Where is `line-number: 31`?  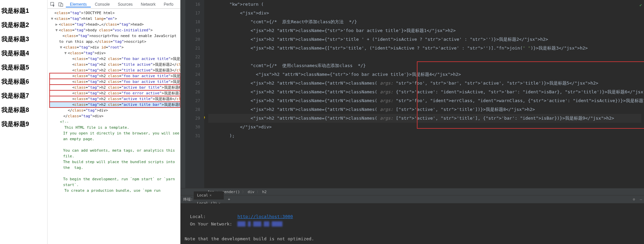
line-number: 31 is located at coordinates (193, 136).